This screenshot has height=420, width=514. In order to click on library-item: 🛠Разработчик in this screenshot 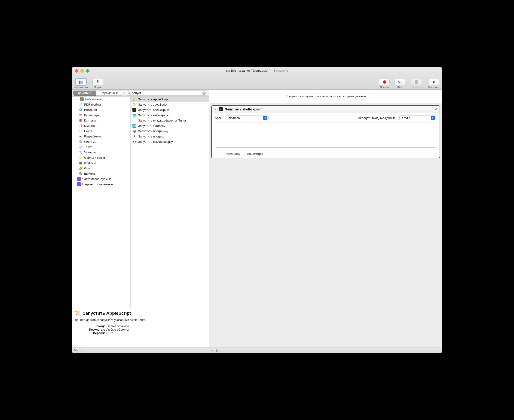, I will do `click(101, 136)`.